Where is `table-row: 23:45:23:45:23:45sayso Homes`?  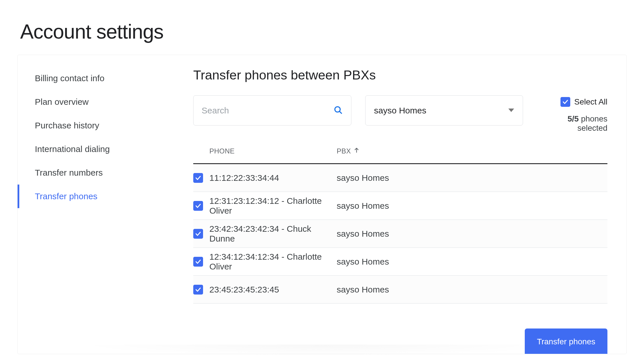 table-row: 23:45:23:45:23:45sayso Homes is located at coordinates (400, 290).